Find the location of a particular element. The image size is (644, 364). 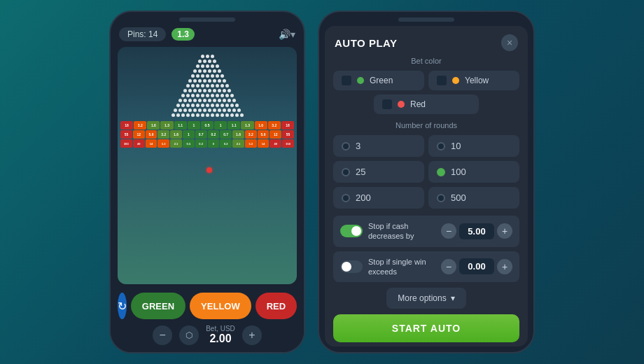

bet-color-grid: Green Yellow is located at coordinates (426, 80).